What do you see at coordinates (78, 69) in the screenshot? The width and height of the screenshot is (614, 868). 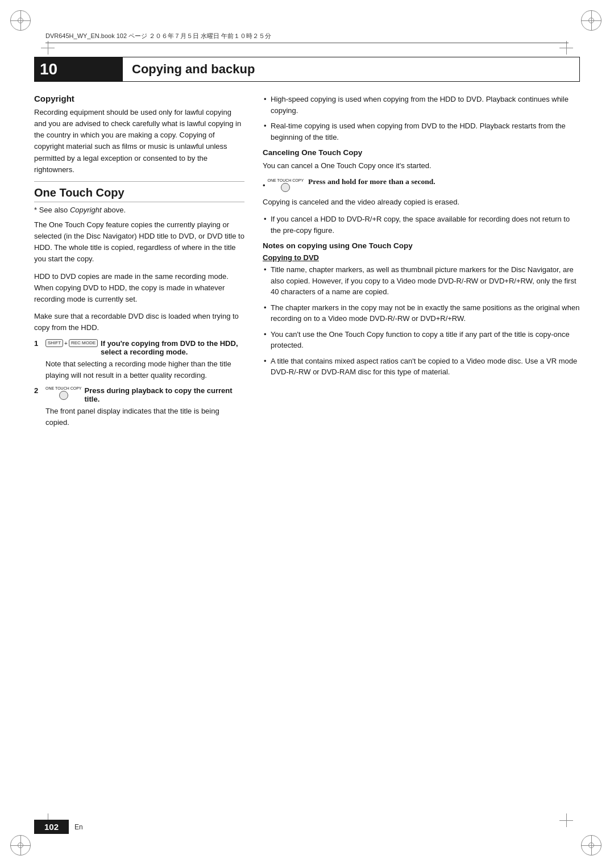 I see `chapter-block: 10` at bounding box center [78, 69].